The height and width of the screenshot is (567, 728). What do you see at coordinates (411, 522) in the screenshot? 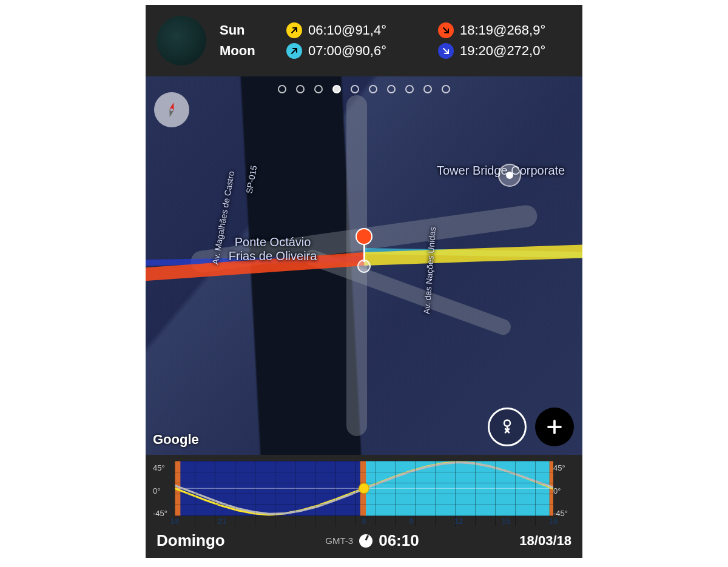
I see `x-tick: 9` at bounding box center [411, 522].